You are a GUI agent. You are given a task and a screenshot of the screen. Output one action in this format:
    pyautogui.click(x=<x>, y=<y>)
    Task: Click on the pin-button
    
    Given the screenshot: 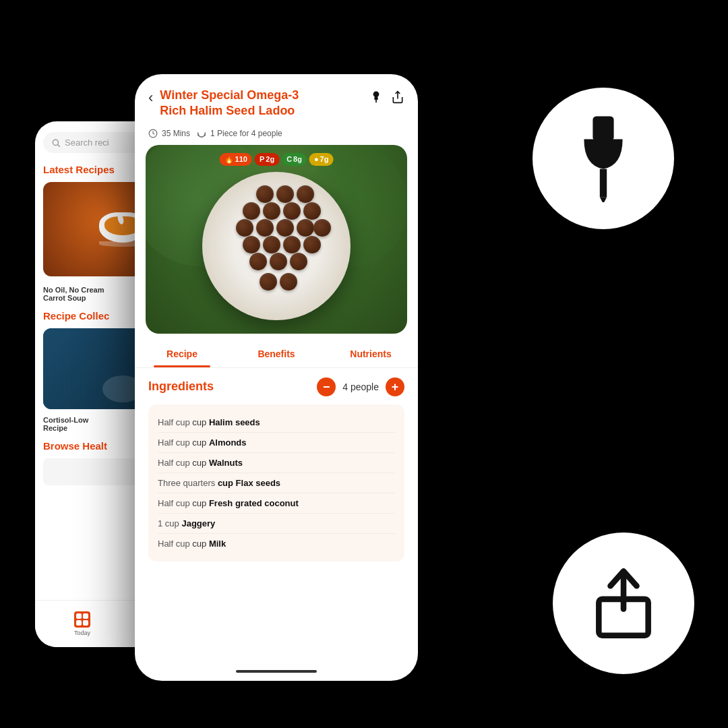 What is the action you would take?
    pyautogui.click(x=376, y=98)
    